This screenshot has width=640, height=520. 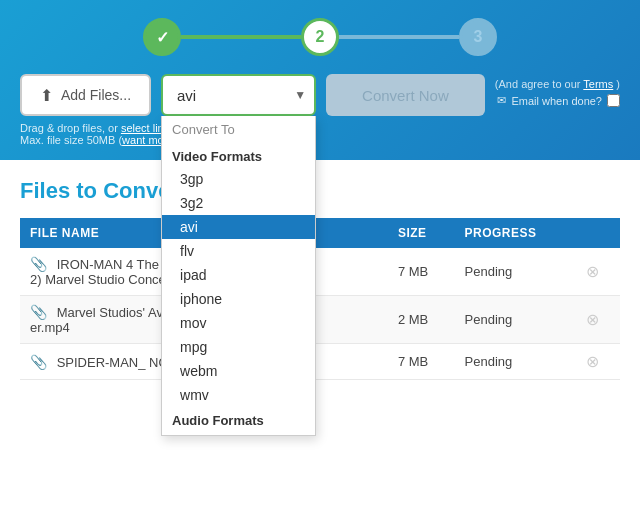 What do you see at coordinates (320, 37) in the screenshot?
I see `step-2: 2` at bounding box center [320, 37].